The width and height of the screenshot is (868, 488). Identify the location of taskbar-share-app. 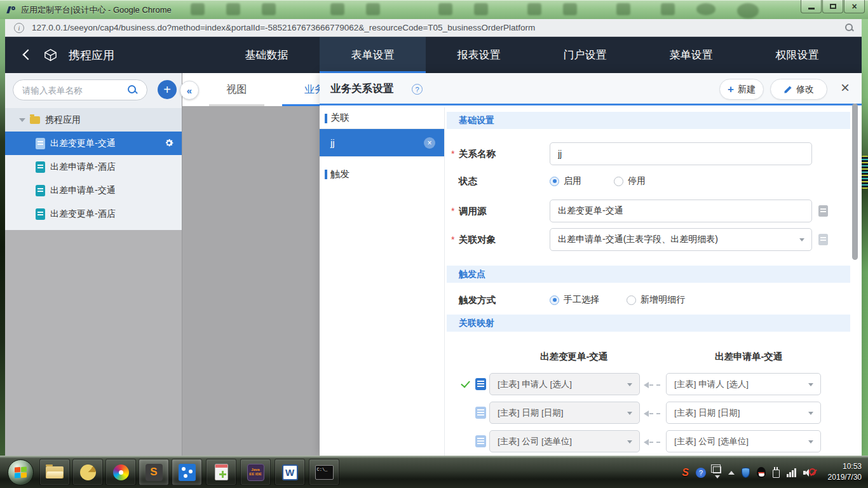
(187, 472).